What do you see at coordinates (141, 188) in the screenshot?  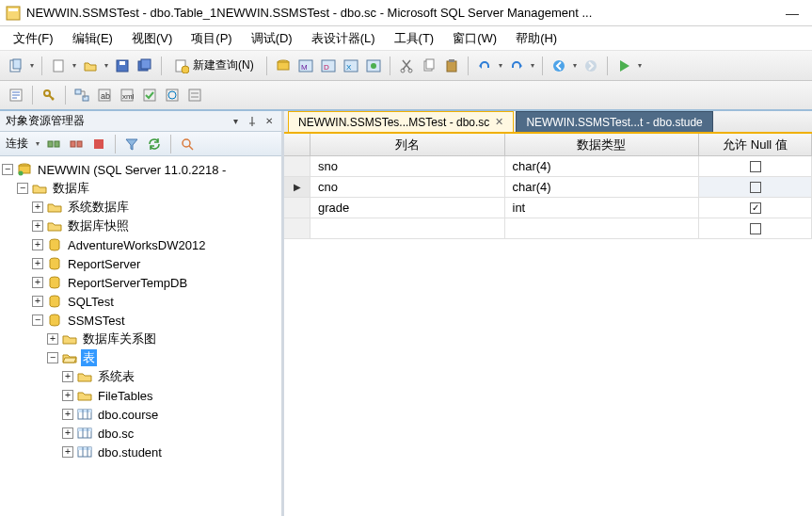 I see `tree-databases-node: − 数据库` at bounding box center [141, 188].